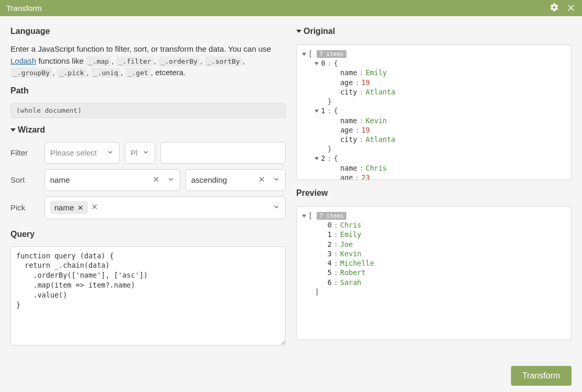 This screenshot has width=582, height=392. What do you see at coordinates (148, 296) in the screenshot?
I see `query-textarea` at bounding box center [148, 296].